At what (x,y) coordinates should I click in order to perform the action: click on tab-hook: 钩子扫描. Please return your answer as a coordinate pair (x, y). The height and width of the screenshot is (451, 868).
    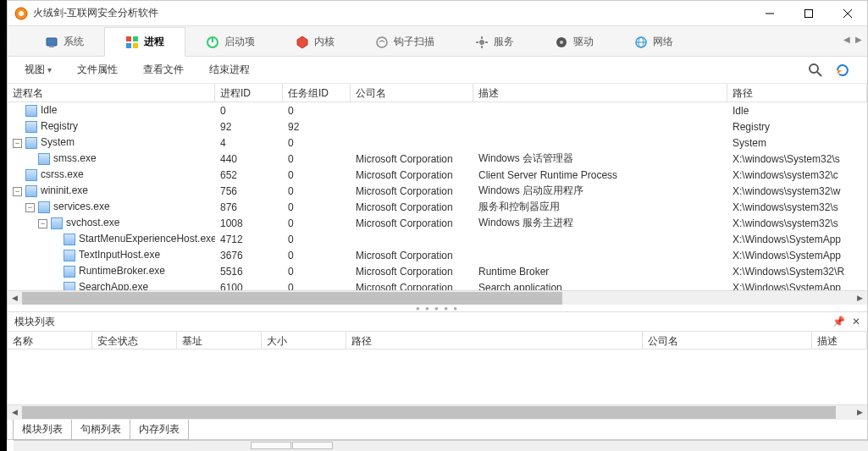
    Looking at the image, I should click on (405, 42).